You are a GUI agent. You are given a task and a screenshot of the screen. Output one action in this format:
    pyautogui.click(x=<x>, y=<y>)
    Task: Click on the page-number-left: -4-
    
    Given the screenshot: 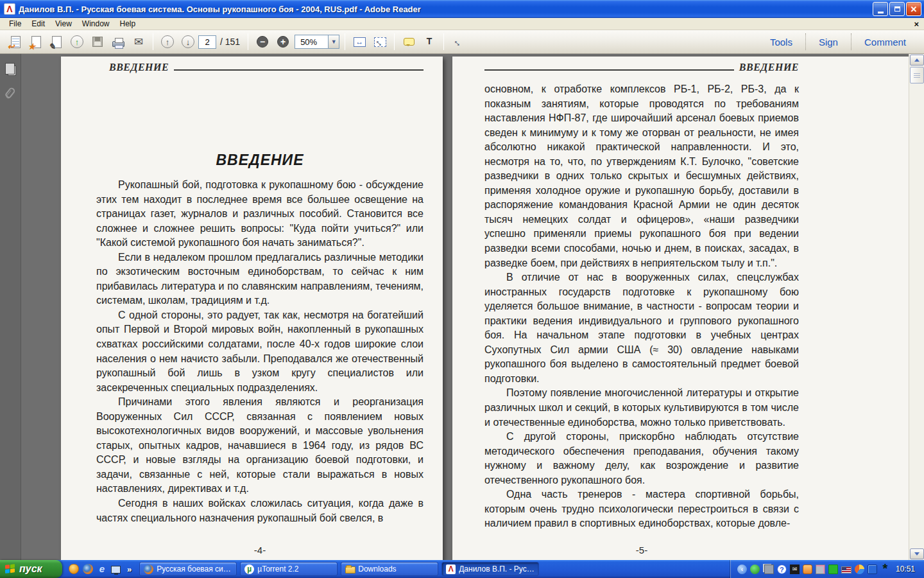 What is the action you would take?
    pyautogui.click(x=260, y=550)
    